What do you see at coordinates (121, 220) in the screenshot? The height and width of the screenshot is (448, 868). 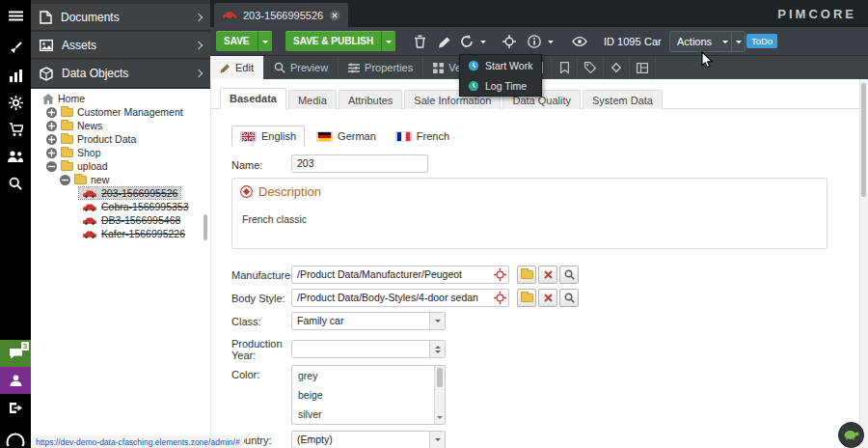 I see `tree-node-object: DB3-1566995468` at bounding box center [121, 220].